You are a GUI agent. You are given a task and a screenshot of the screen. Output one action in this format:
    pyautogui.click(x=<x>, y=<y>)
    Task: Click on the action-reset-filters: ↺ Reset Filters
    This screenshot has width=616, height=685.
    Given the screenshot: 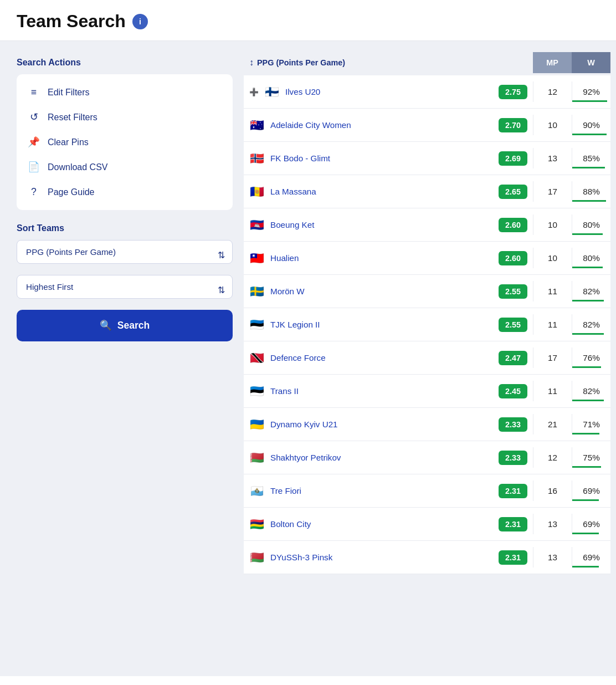 What is the action you would take?
    pyautogui.click(x=125, y=117)
    